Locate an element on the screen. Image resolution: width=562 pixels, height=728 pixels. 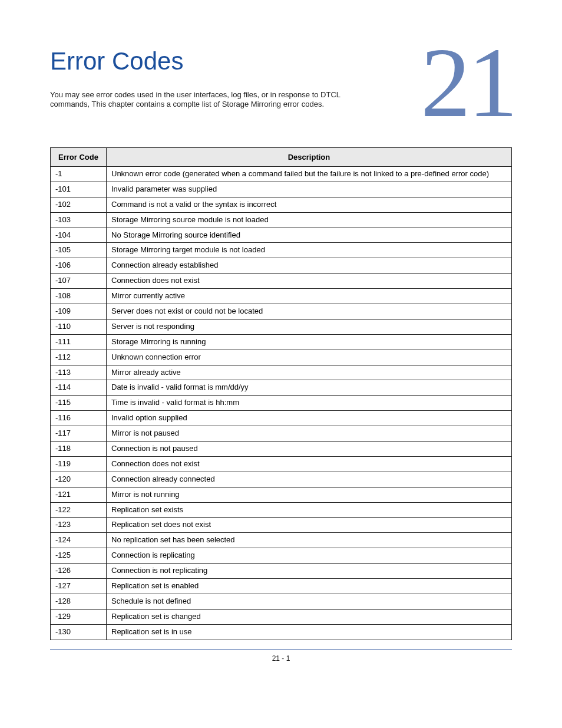
error-code-cell: -129 is located at coordinates (79, 617).